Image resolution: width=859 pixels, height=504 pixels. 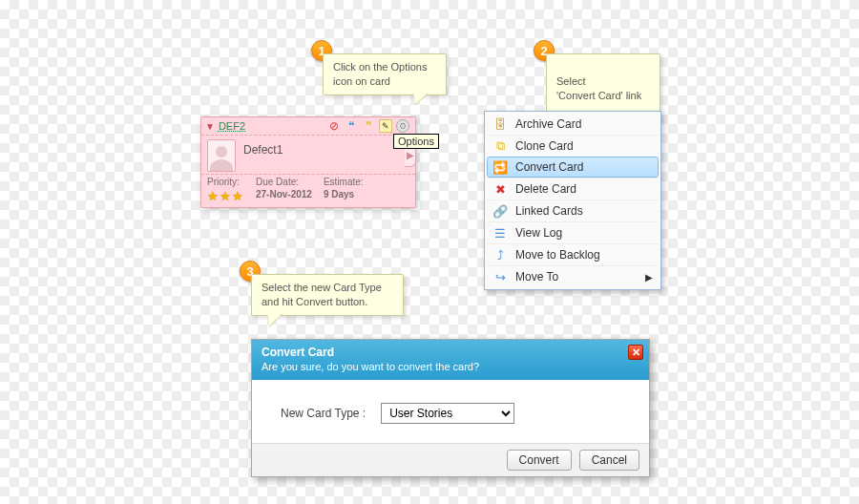 What do you see at coordinates (649, 277) in the screenshot?
I see `submenu-arrow-icon: ▶` at bounding box center [649, 277].